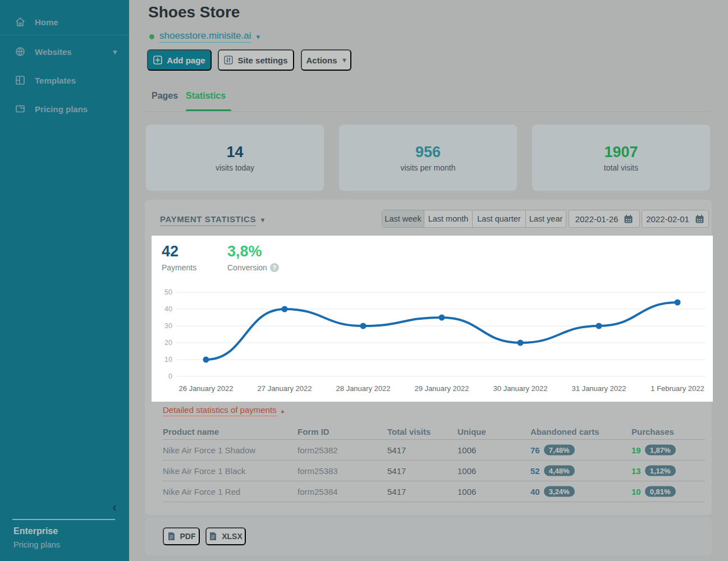 This screenshot has height=561, width=728. I want to click on purchases-pct-badge: 1,12%, so click(660, 471).